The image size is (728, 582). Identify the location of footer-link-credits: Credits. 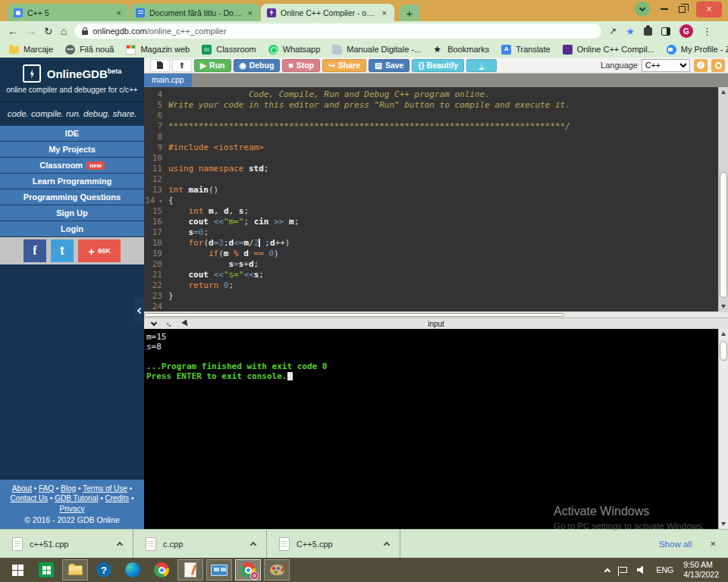
(117, 499).